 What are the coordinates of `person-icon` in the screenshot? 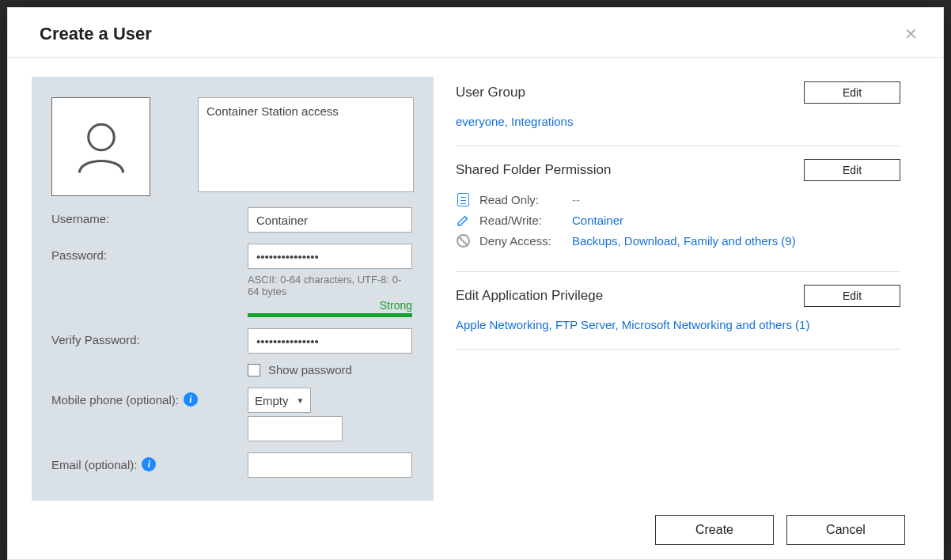 It's located at (101, 147).